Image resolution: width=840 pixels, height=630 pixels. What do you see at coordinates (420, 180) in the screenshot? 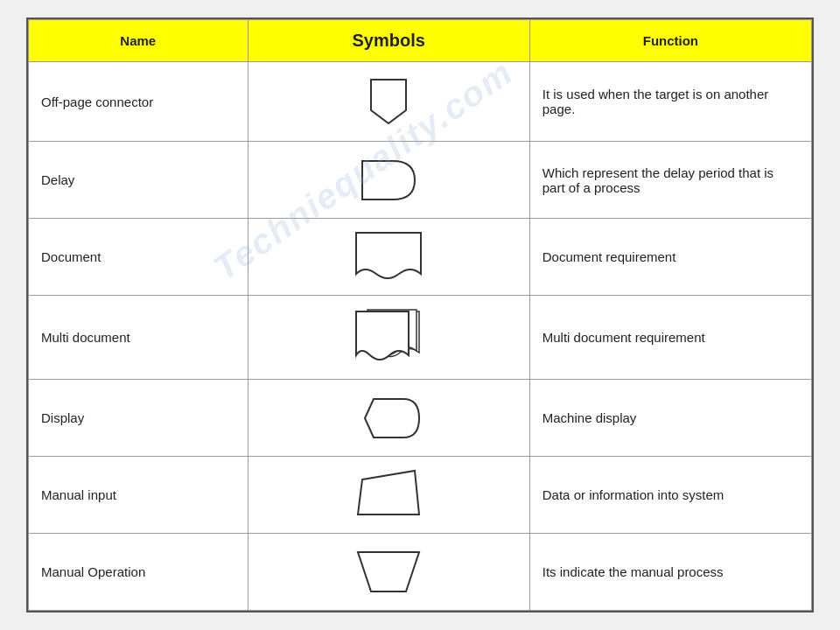
I see `table-row: Delay Which represent the delay period t…` at bounding box center [420, 180].